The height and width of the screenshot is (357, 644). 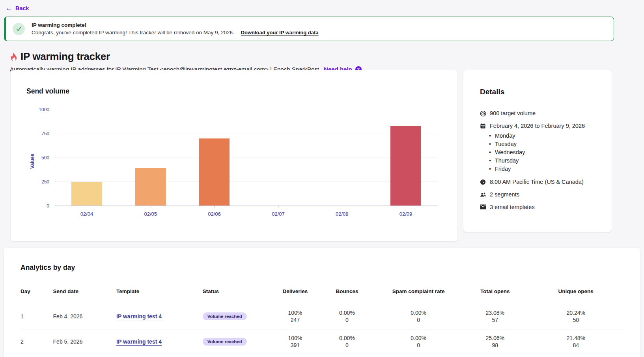 What do you see at coordinates (322, 260) in the screenshot?
I see `analytics-title: Analytics by day` at bounding box center [322, 260].